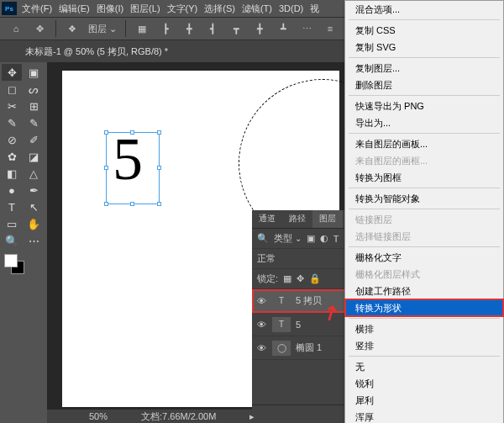 Image resolution: width=504 pixels, height=423 pixels. I want to click on layer-thumb-shape-icon: ◯, so click(281, 348).